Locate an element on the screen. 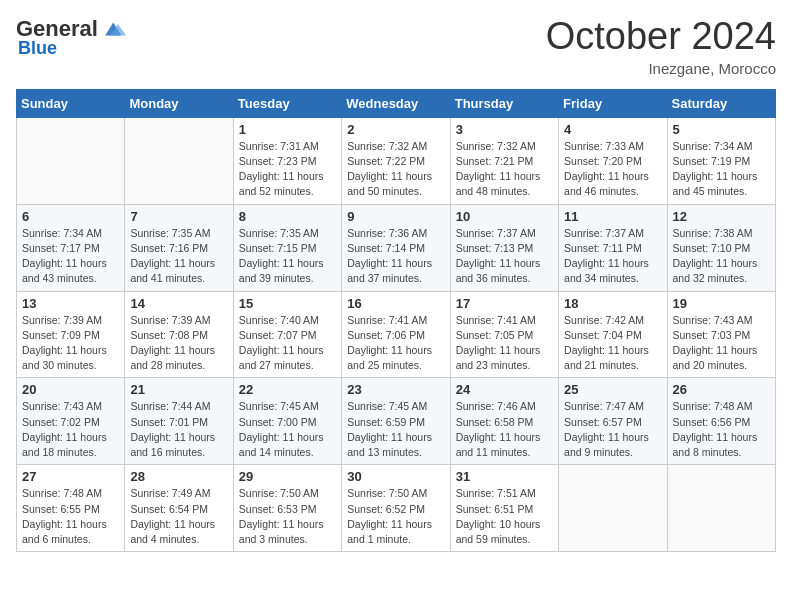  column-header-saturday: Saturday is located at coordinates (721, 103).